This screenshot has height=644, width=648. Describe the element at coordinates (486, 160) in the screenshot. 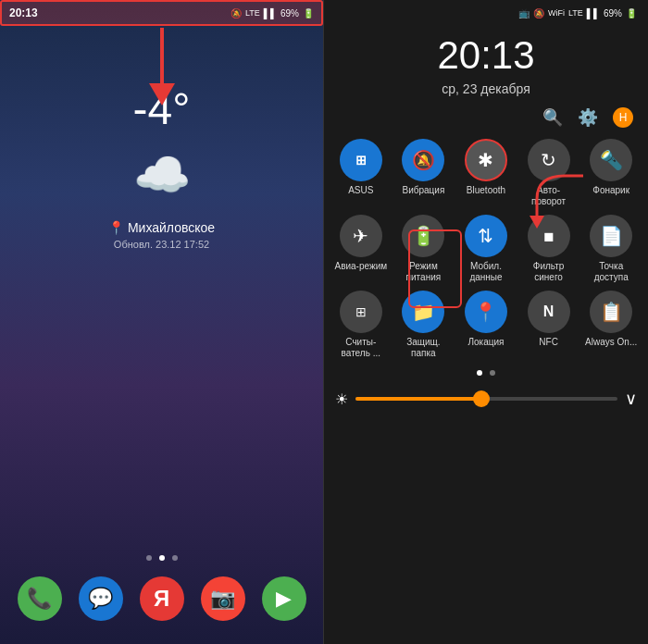

I see `bluetooth-icon: ✱` at that location.